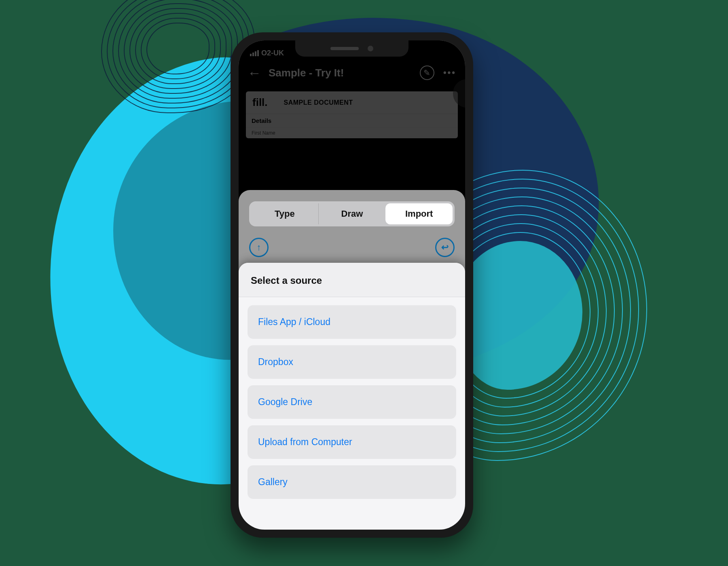  I want to click on carrier-label: O2-UK, so click(273, 53).